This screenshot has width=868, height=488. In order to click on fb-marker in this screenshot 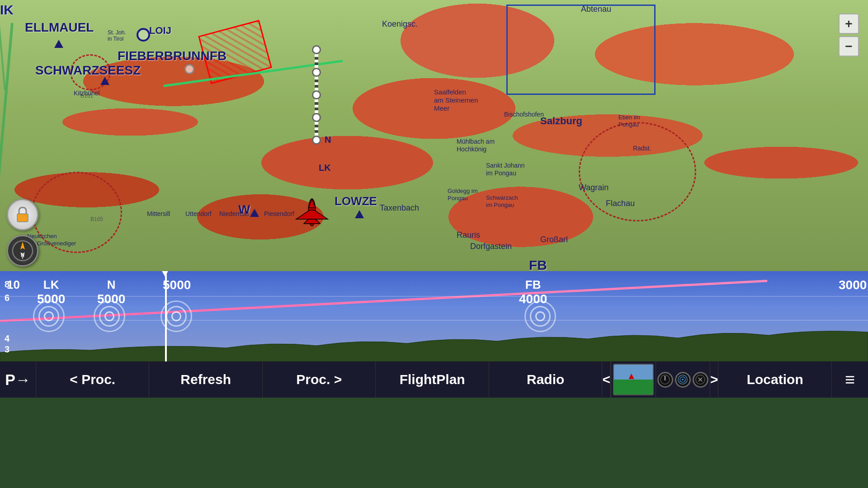, I will do `click(189, 69)`.